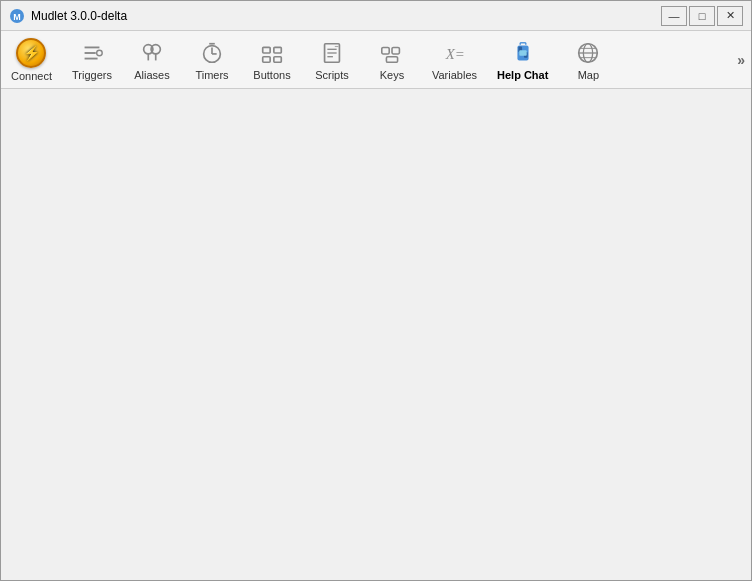 The height and width of the screenshot is (581, 752). Describe the element at coordinates (272, 75) in the screenshot. I see `buttons-label: Buttons` at that location.